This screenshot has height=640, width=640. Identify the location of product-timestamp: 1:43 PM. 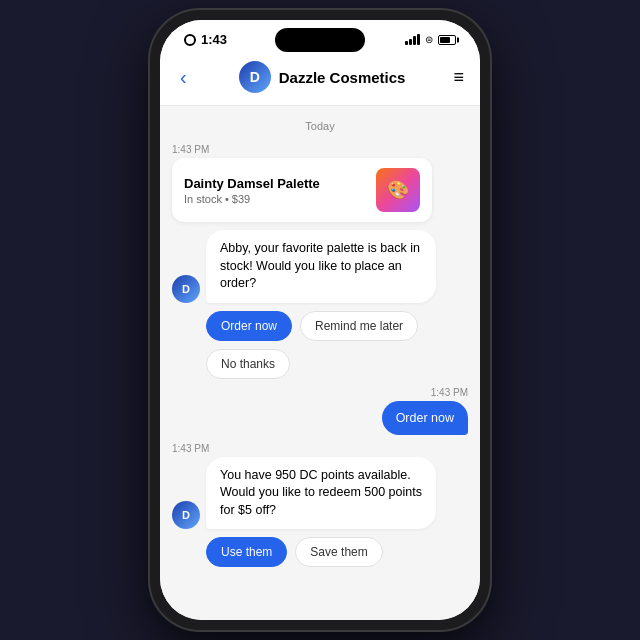
(320, 150).